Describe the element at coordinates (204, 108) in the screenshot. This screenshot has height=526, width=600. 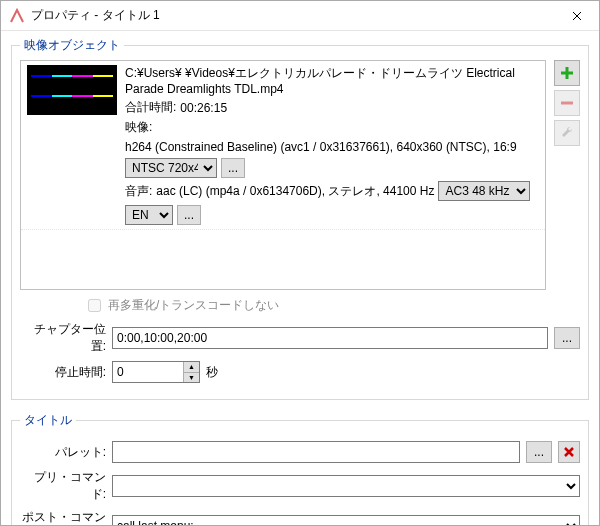
I see `duration-value: 00:26:15` at that location.